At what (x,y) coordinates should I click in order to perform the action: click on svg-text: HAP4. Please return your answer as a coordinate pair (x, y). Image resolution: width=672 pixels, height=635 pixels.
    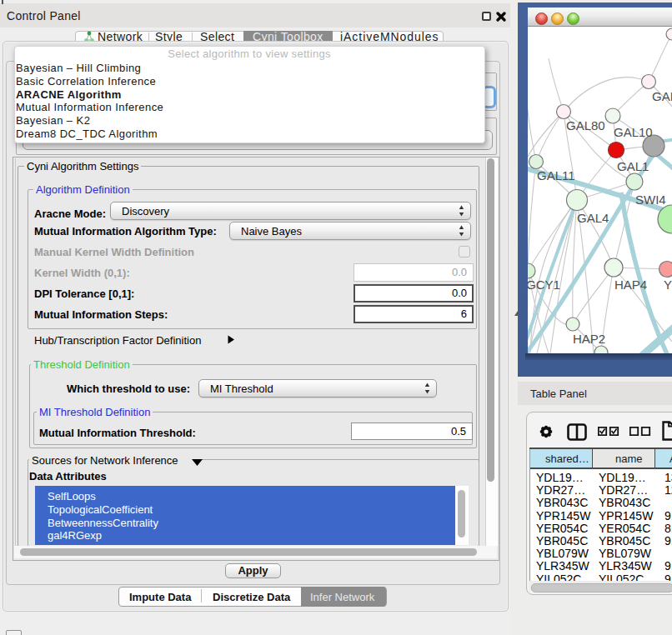
    Looking at the image, I should click on (630, 285).